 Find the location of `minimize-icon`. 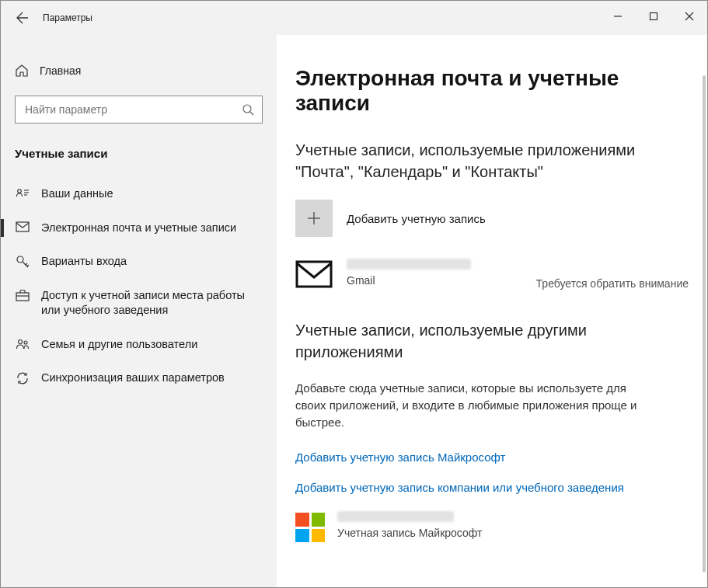

minimize-icon is located at coordinates (618, 16).